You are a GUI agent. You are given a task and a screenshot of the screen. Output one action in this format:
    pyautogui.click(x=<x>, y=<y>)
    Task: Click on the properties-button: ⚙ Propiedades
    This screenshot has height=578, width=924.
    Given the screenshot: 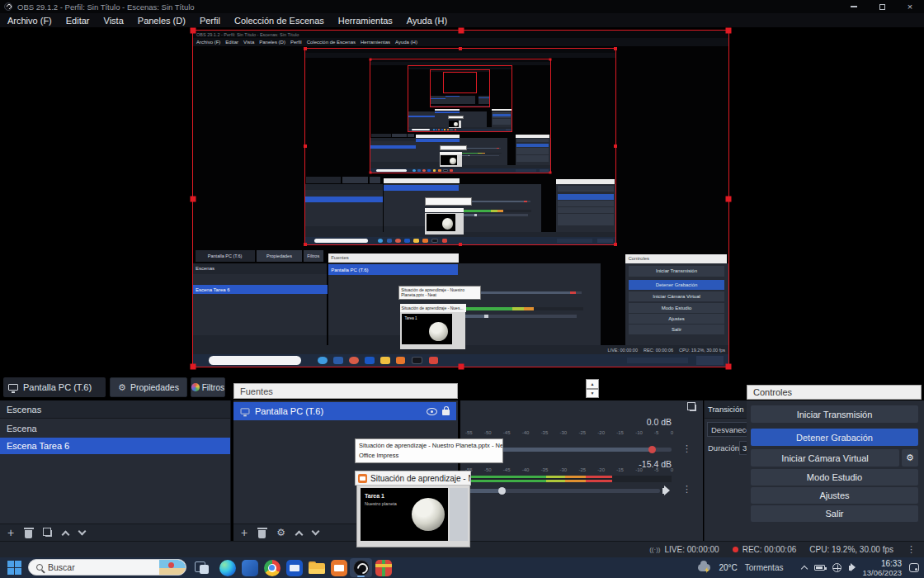 What is the action you would take?
    pyautogui.click(x=148, y=387)
    